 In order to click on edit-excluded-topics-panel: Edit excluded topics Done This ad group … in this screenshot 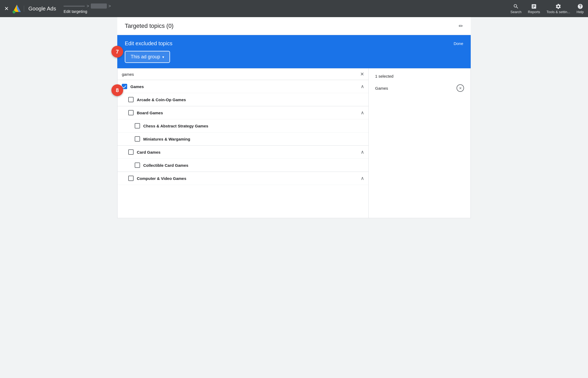, I will do `click(294, 52)`.